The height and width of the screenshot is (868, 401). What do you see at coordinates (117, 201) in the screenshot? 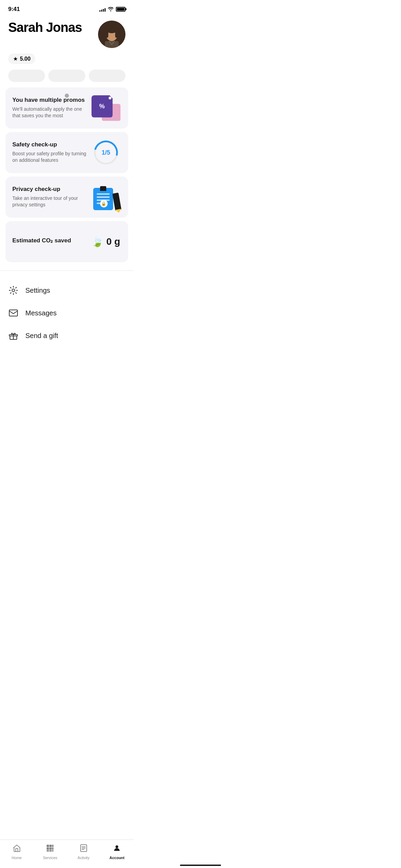
I see `pencil-body` at bounding box center [117, 201].